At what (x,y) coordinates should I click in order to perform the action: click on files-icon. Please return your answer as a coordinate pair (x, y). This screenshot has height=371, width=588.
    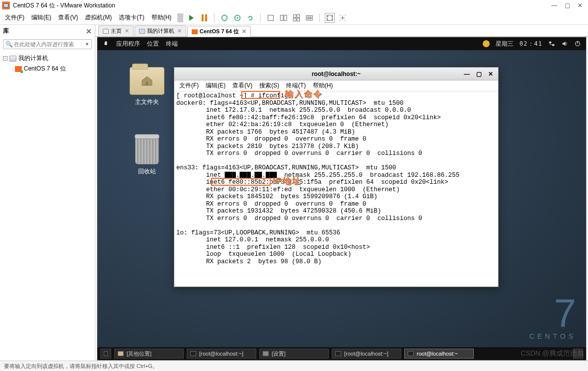
    Looking at the image, I should click on (121, 354).